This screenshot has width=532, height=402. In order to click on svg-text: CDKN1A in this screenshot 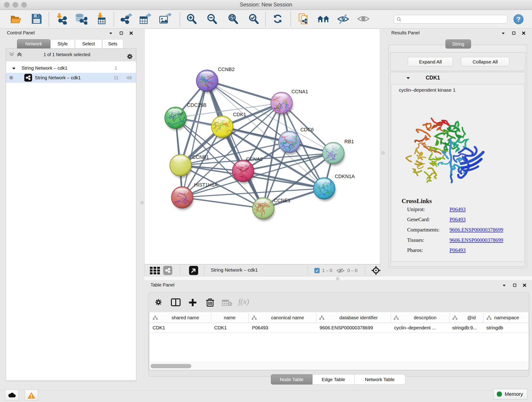, I will do `click(345, 177)`.